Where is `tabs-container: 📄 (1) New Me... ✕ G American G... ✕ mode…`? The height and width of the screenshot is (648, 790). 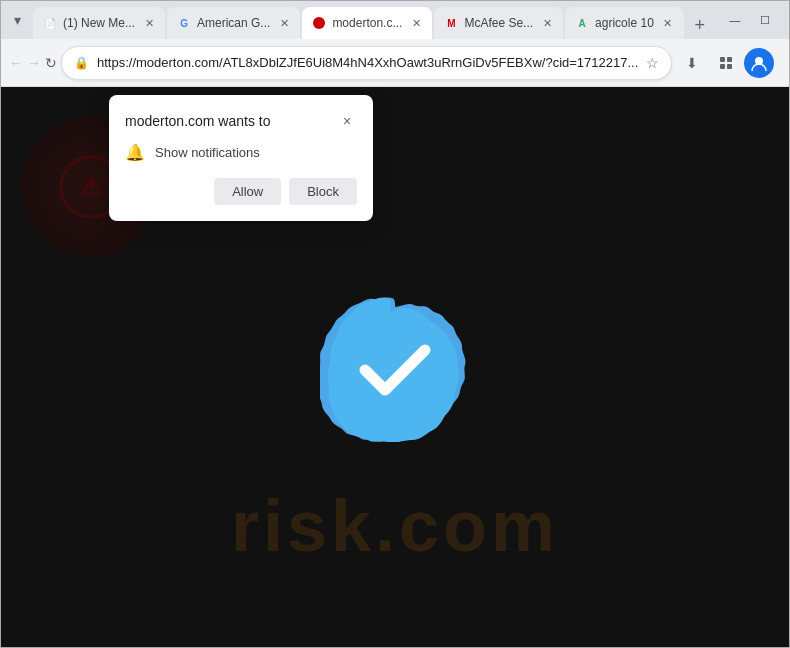
tabs-container: 📄 (1) New Me... ✕ G American G... ✕ mode… is located at coordinates (374, 20).